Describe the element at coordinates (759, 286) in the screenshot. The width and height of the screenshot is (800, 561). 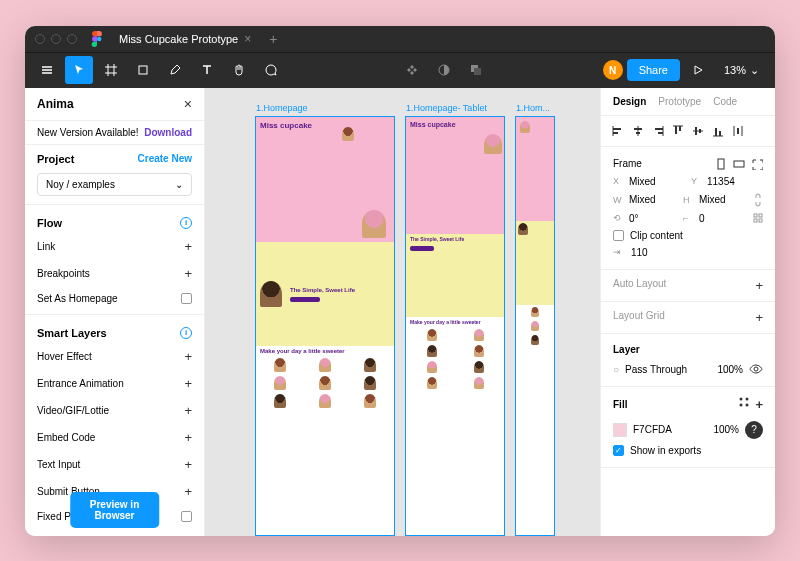
I see `add-auto-layout-icon: +` at that location.